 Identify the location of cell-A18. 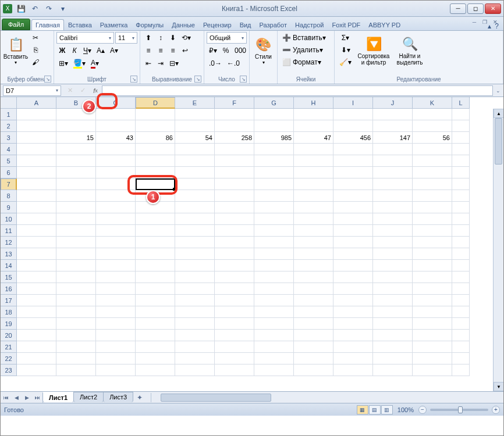
(37, 312).